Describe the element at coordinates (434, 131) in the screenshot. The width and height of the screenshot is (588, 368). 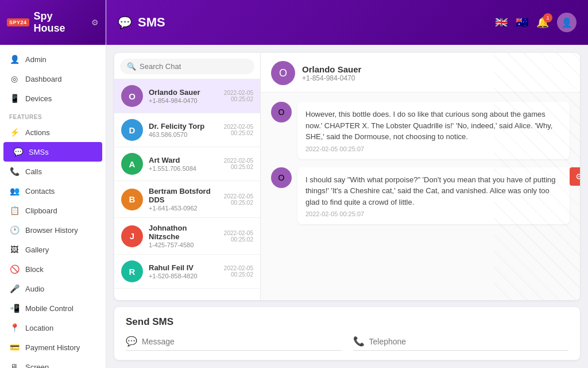
I see `message-content: However, this bottle does. I do so like …` at that location.